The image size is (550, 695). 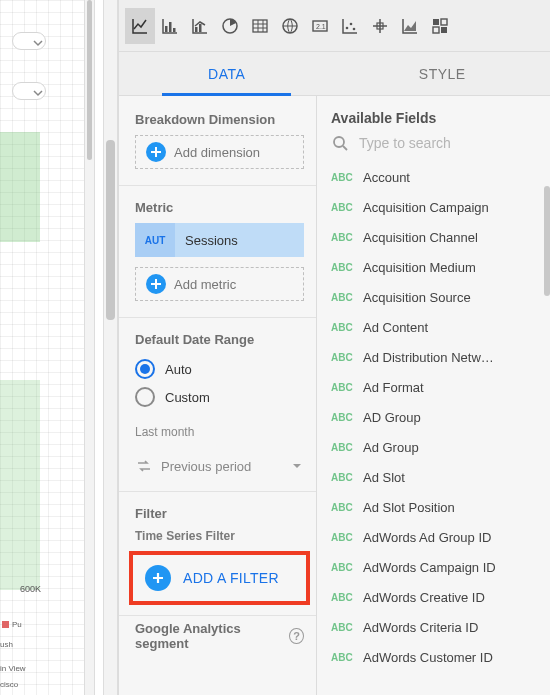 What do you see at coordinates (140, 26) in the screenshot?
I see `line-chart-icon` at bounding box center [140, 26].